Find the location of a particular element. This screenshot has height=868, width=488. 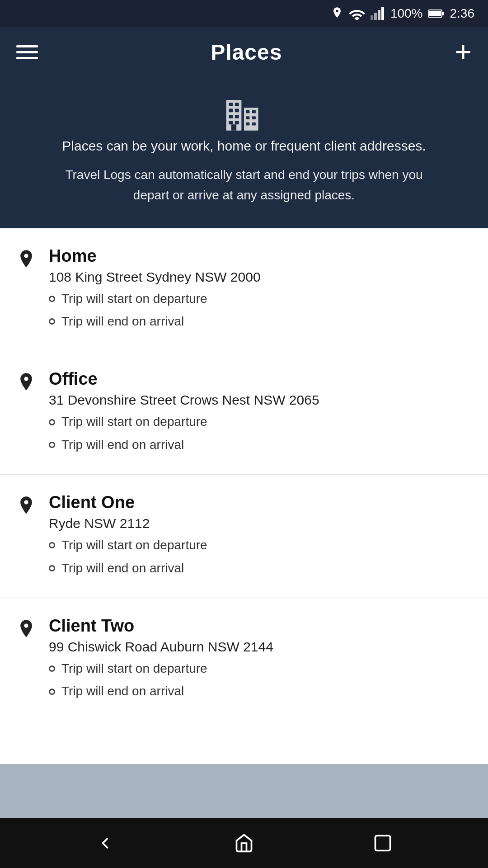

signal-icon is located at coordinates (378, 14).